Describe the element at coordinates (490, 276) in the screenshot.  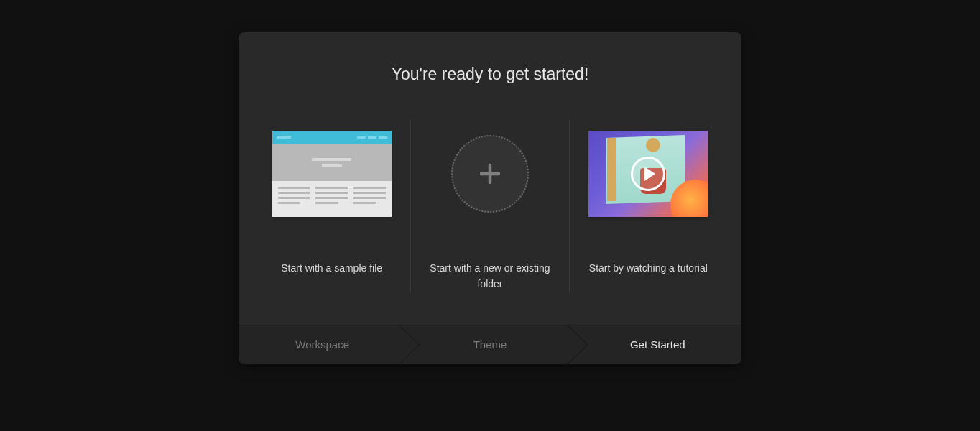
I see `option-label: Start with a new or existing folder` at that location.